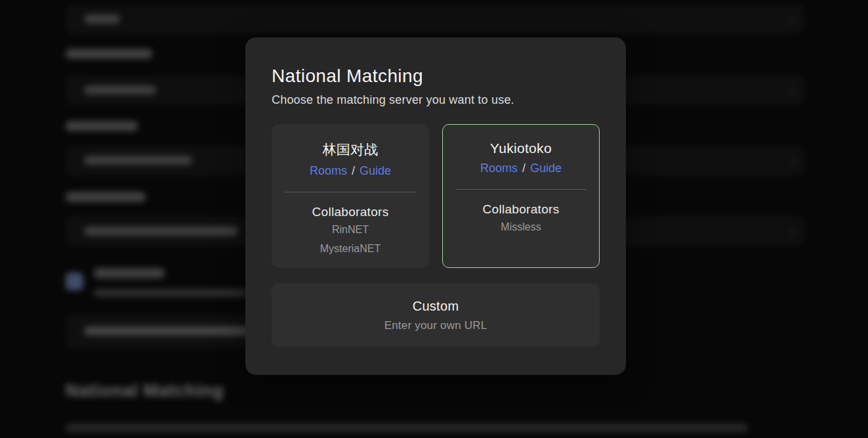 This screenshot has height=438, width=868. What do you see at coordinates (436, 100) in the screenshot?
I see `modal-subtitle: Choose the matching server you want to u…` at bounding box center [436, 100].